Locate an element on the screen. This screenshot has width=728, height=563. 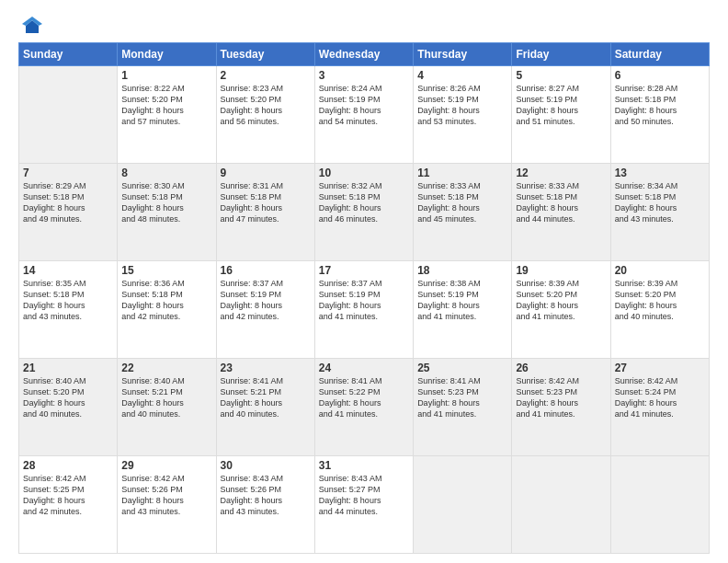
day-cell: 15Sunrise: 8:36 AMSunset: 5:18 PMDayligh… is located at coordinates (167, 310).